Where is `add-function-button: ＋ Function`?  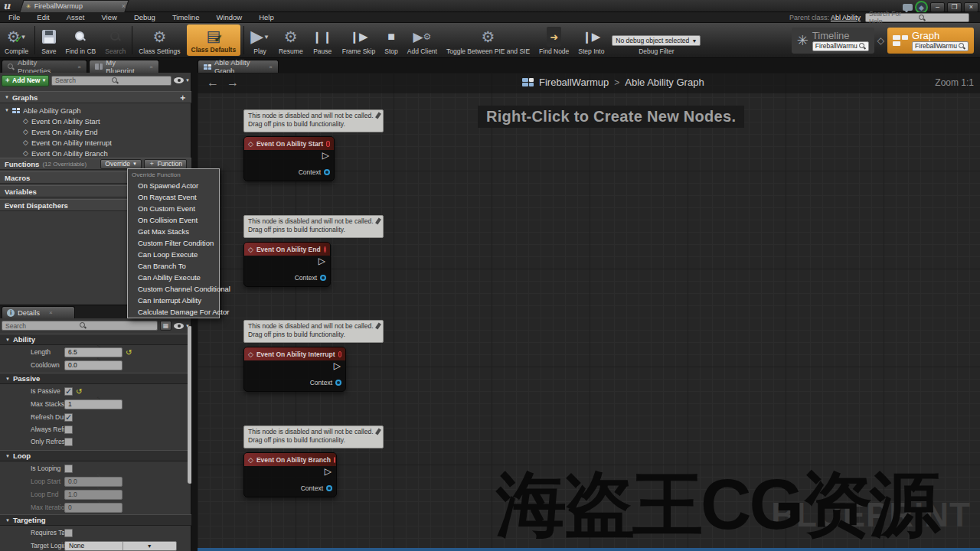 add-function-button: ＋ Function is located at coordinates (165, 164).